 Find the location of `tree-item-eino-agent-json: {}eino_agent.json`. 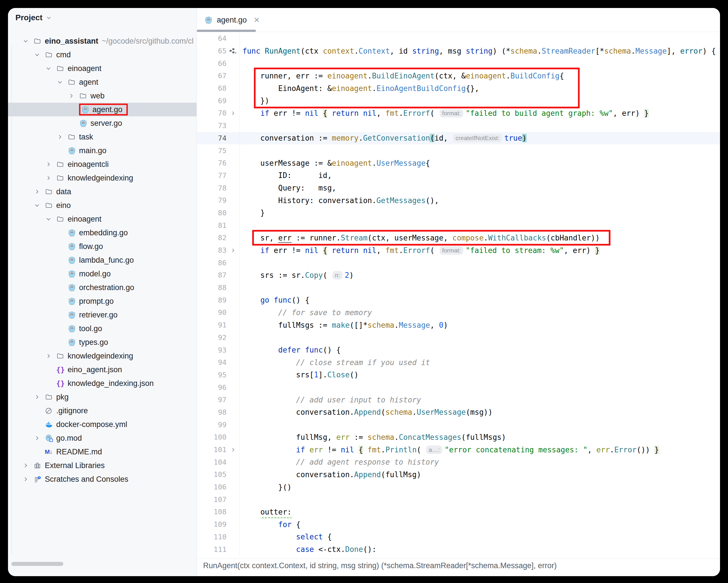

tree-item-eino-agent-json: {}eino_agent.json is located at coordinates (102, 370).